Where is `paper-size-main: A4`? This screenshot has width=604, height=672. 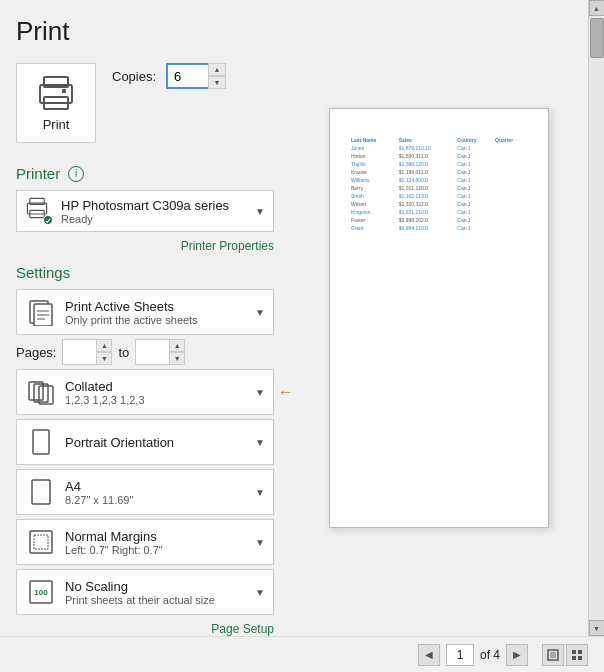
paper-size-main: A4 is located at coordinates (160, 486).